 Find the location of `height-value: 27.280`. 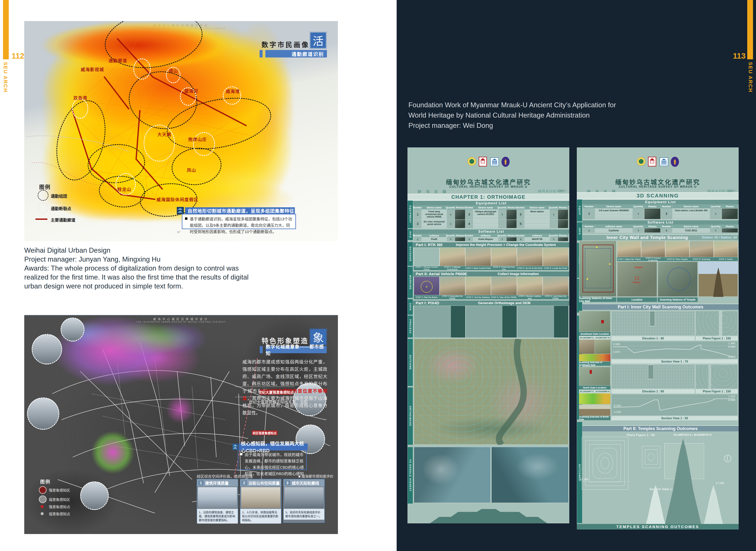

height-value: 27.280 is located at coordinates (720, 483).